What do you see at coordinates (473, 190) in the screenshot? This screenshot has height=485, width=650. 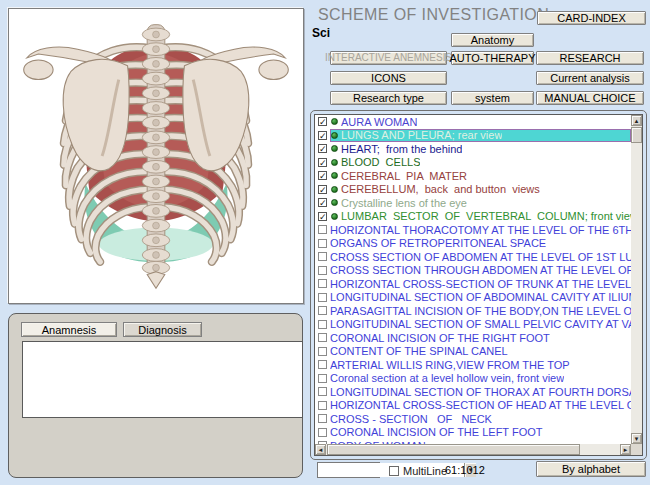 I see `list-item: ✓CEREBELLUM, back and button views` at bounding box center [473, 190].